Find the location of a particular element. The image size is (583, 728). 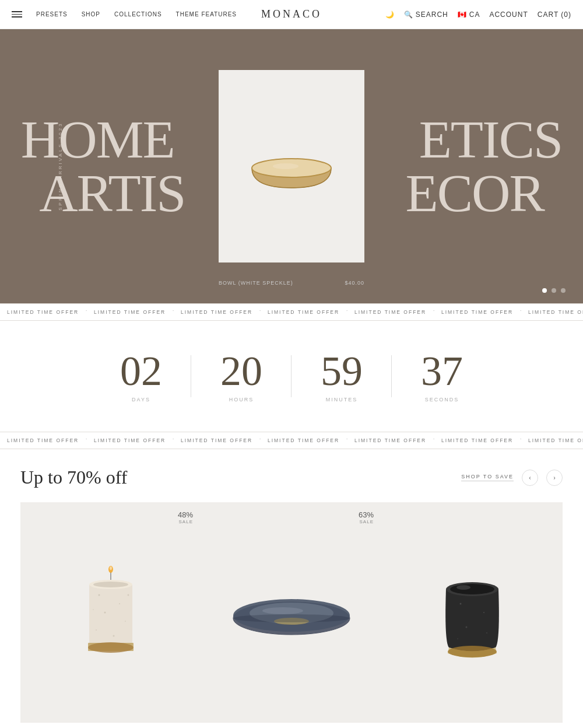

ticker-scroll-2: LIMITED TIME OFFER • LIMITED TIME OFFER … is located at coordinates (292, 440).